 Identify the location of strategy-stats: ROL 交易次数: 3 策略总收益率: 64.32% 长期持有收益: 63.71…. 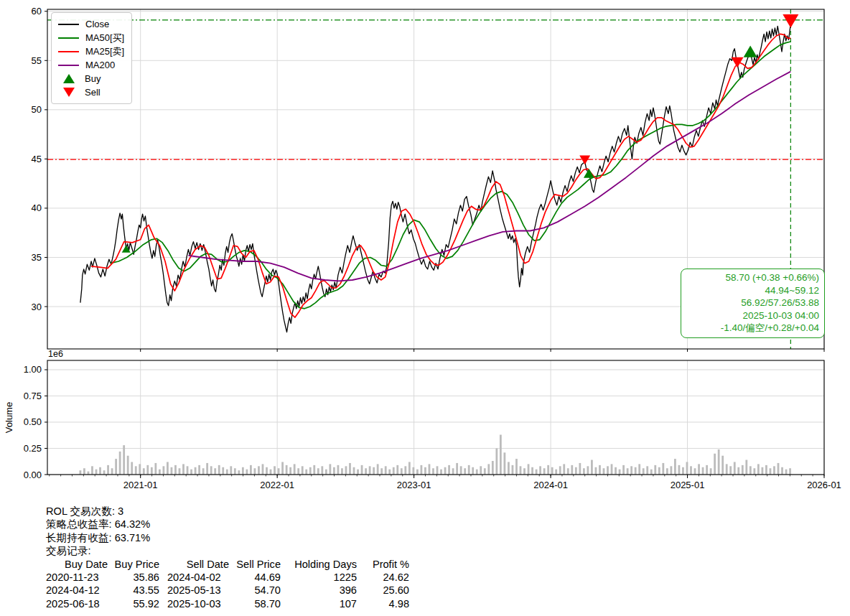
(228, 557).